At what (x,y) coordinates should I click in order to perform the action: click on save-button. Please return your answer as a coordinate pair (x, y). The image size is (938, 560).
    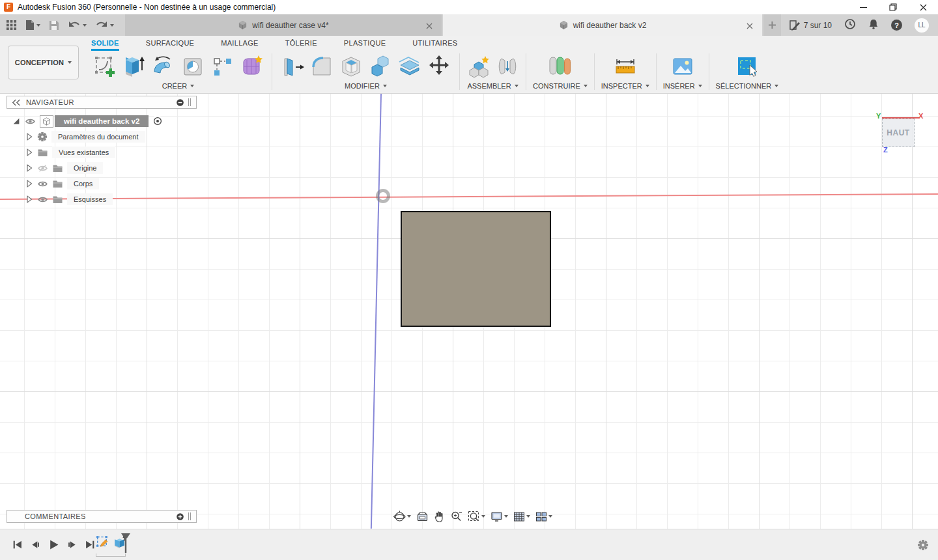
    Looking at the image, I should click on (54, 25).